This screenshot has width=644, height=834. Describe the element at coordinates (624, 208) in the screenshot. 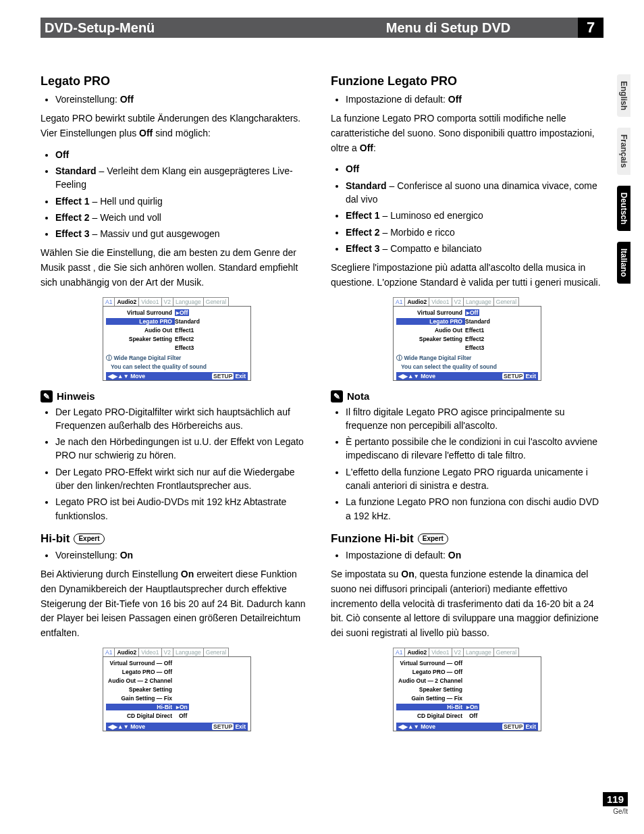

I see `side-tab-deutsch: Deutsch` at that location.